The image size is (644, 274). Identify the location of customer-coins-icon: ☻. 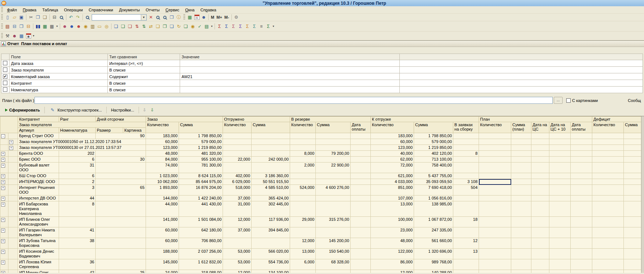
(65, 26).